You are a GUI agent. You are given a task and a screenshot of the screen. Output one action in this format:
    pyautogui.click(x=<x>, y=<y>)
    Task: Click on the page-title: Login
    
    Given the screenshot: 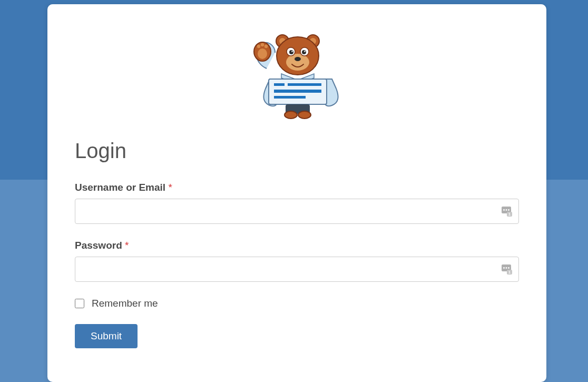 What is the action you would take?
    pyautogui.click(x=297, y=151)
    